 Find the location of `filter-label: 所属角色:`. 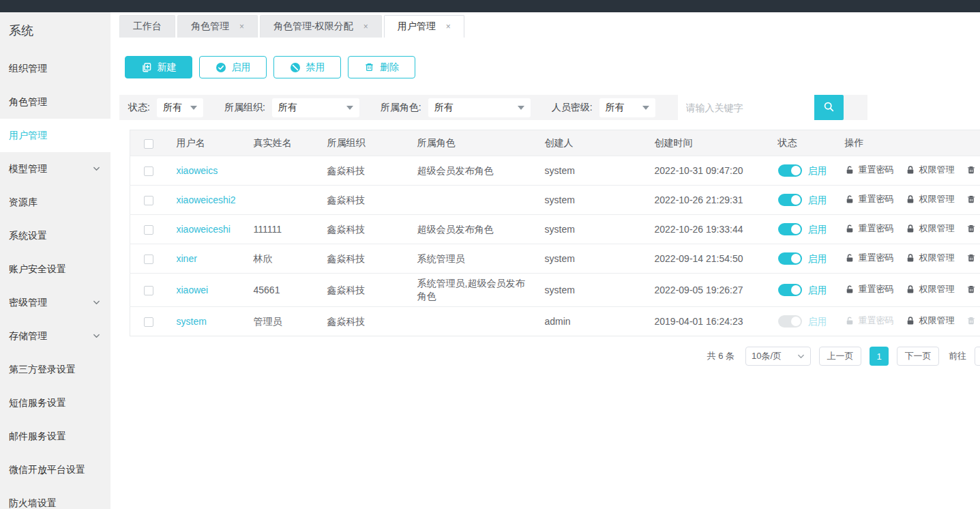

filter-label: 所属角色: is located at coordinates (401, 108).